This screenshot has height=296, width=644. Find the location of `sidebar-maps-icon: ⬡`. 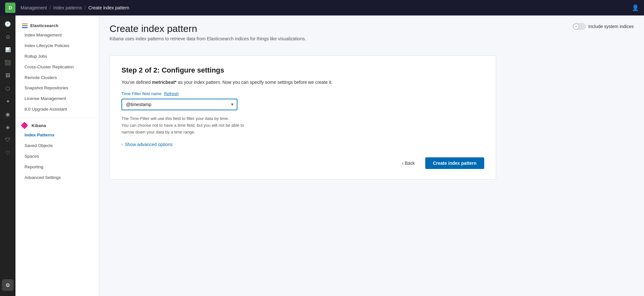

sidebar-maps-icon: ⬡ is located at coordinates (8, 88).